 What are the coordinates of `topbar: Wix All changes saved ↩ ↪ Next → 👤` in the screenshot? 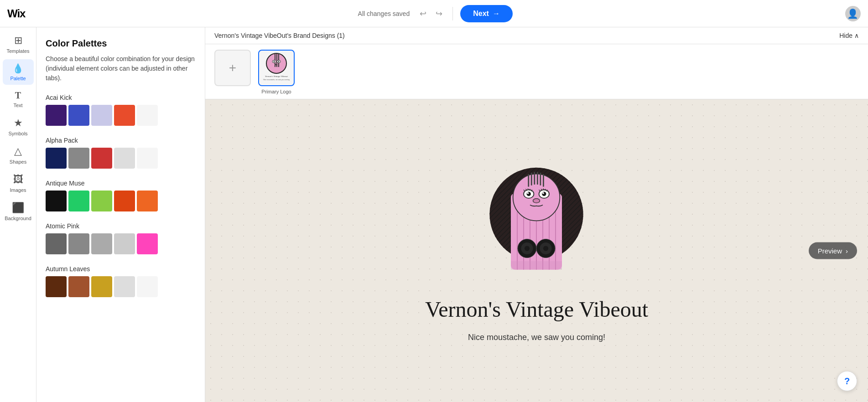 It's located at (434, 14).